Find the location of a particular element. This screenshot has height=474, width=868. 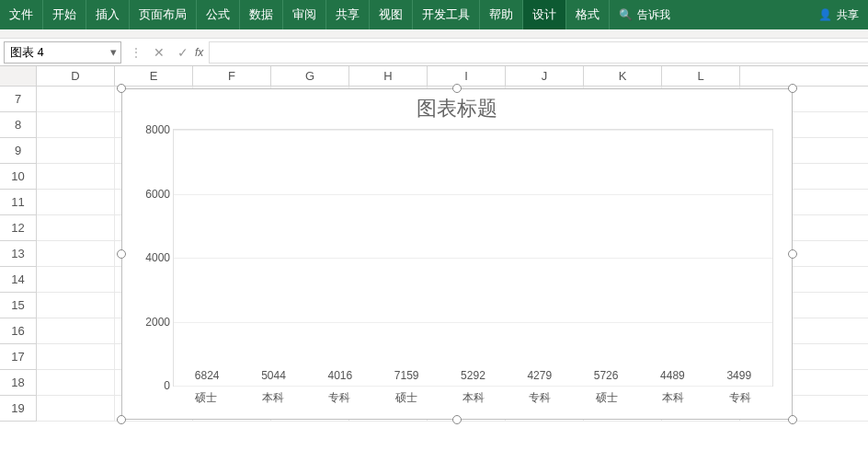

ribbon-tab-help: 帮助 is located at coordinates (502, 15).